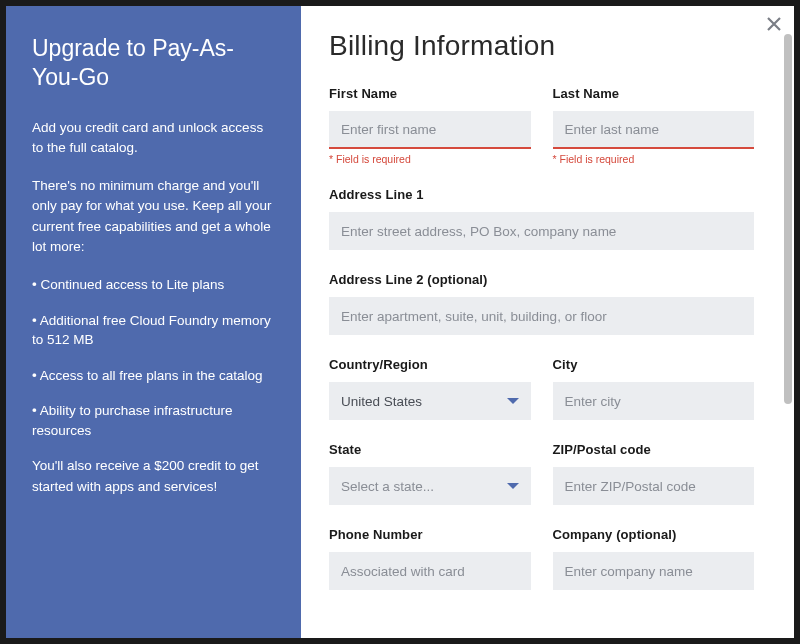 The height and width of the screenshot is (644, 800). Describe the element at coordinates (154, 138) in the screenshot. I see `sidebar-intro: Add you credit card and unlock access to…` at that location.